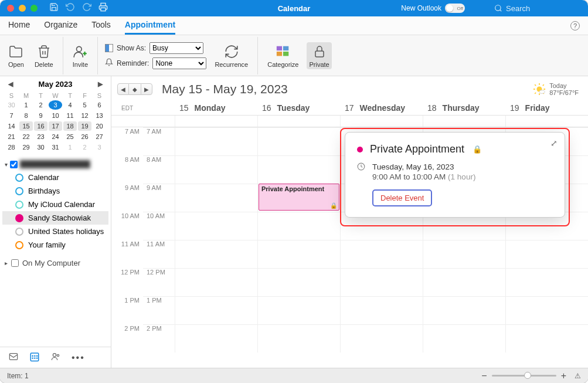 The width and height of the screenshot is (588, 383). I want to click on mini-cal-day: 10, so click(55, 116).